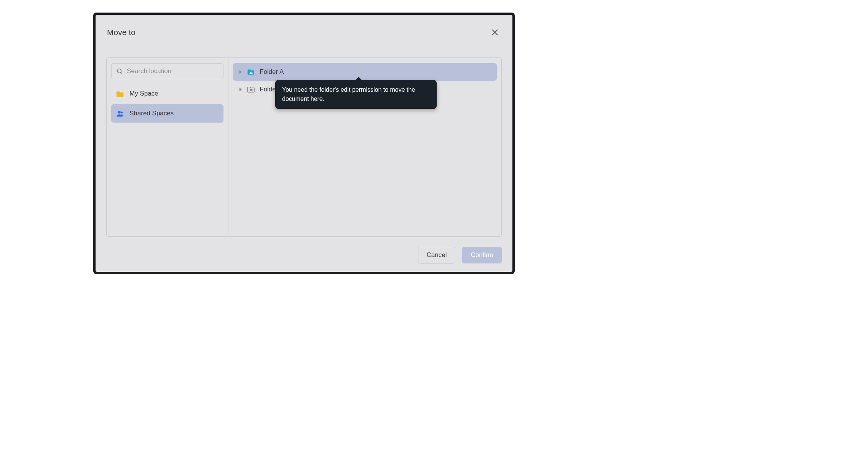 Image resolution: width=868 pixels, height=466 pixels. Describe the element at coordinates (349, 94) in the screenshot. I see `tooltip-text: You need the folder's edit permission to…` at that location.